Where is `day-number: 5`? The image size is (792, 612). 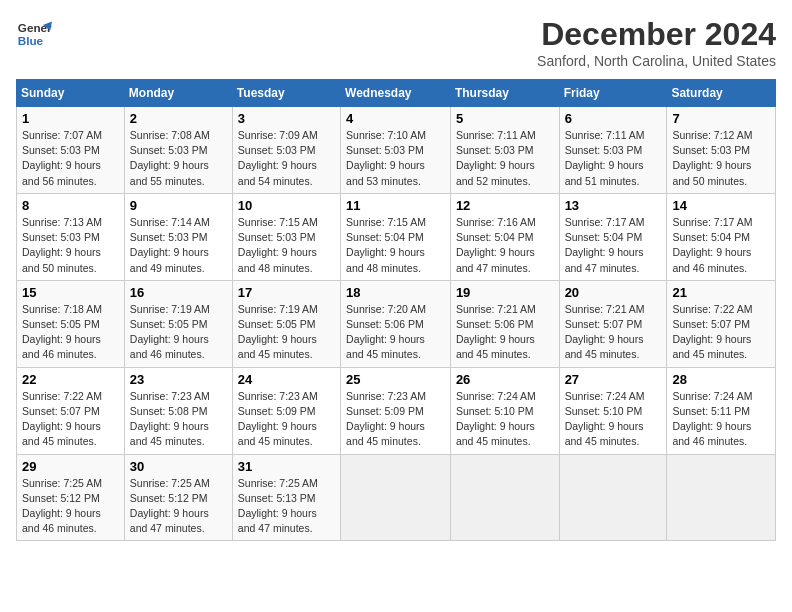
day-number: 5 is located at coordinates (505, 118).